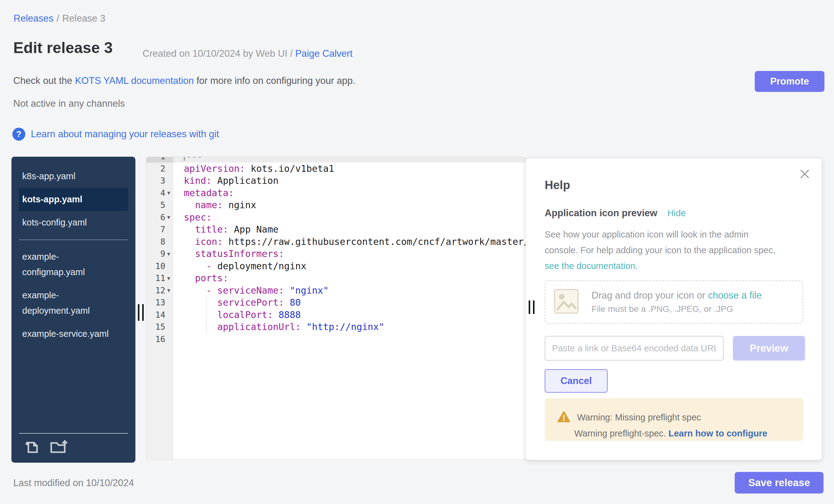 This screenshot has width=834, height=504. I want to click on line-number-11: 11▾, so click(160, 278).